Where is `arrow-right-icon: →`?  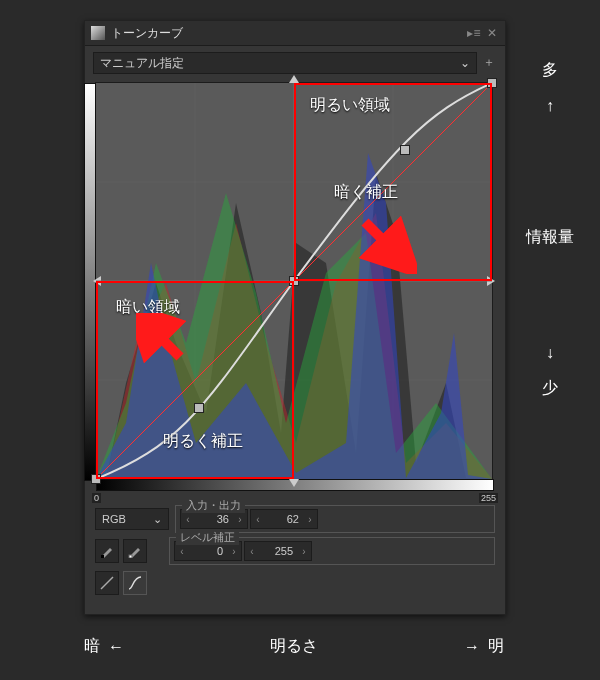 arrow-right-icon: → is located at coordinates (472, 647).